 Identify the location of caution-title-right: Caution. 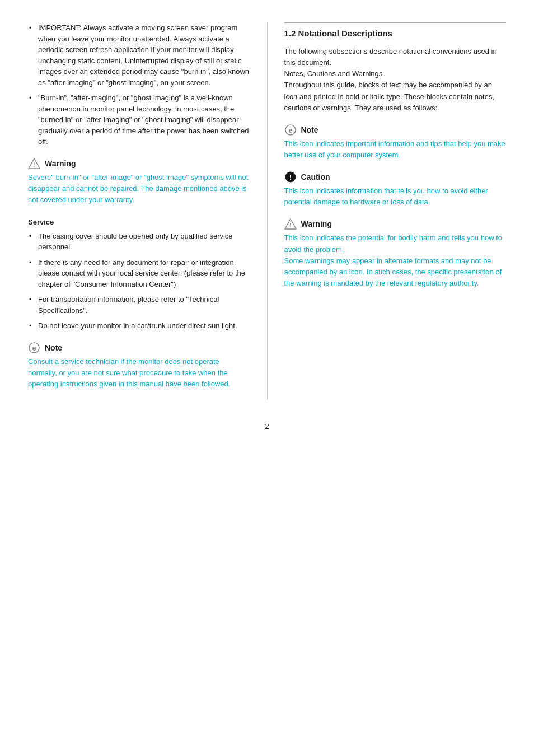
(316, 177).